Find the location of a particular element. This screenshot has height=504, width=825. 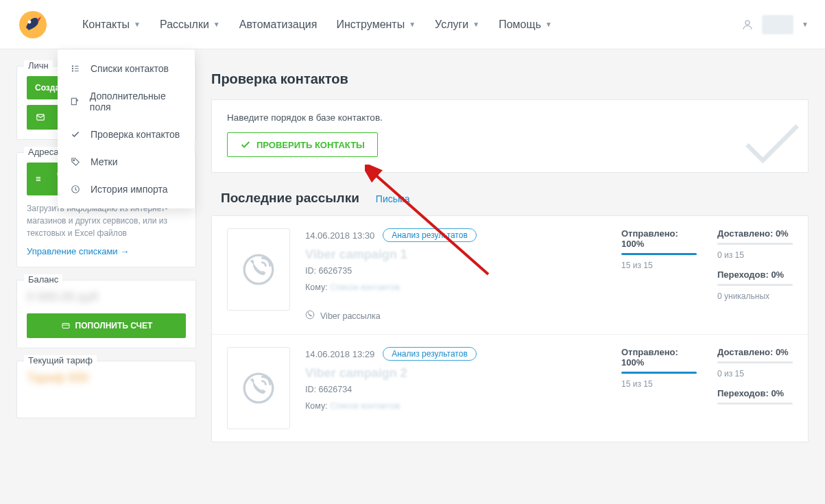

section-tabs: Последние рассылки Письма is located at coordinates (510, 198).